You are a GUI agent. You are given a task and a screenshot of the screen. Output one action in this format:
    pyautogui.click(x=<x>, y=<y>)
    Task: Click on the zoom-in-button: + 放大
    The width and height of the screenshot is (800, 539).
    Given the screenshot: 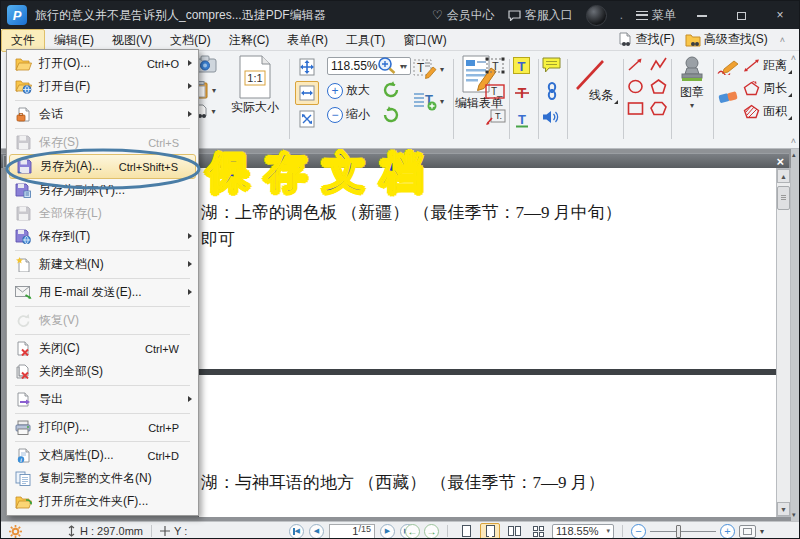 What is the action you would take?
    pyautogui.click(x=348, y=90)
    